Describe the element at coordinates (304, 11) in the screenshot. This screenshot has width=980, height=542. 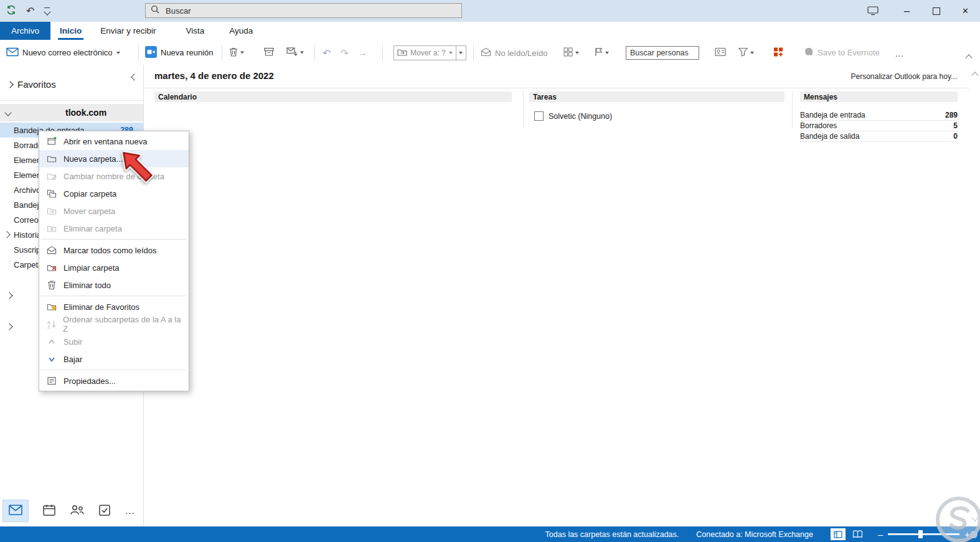
I see `search-bar` at that location.